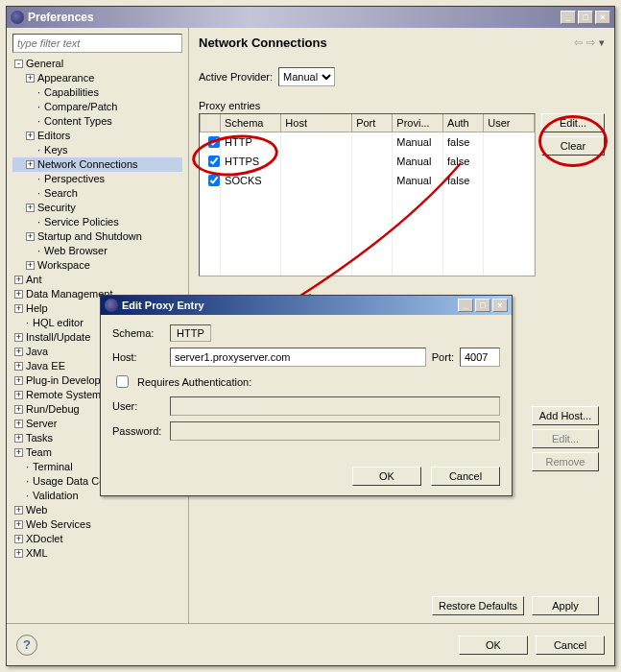 Image resolution: width=621 pixels, height=672 pixels. What do you see at coordinates (509, 123) in the screenshot?
I see `column-header: User` at bounding box center [509, 123].